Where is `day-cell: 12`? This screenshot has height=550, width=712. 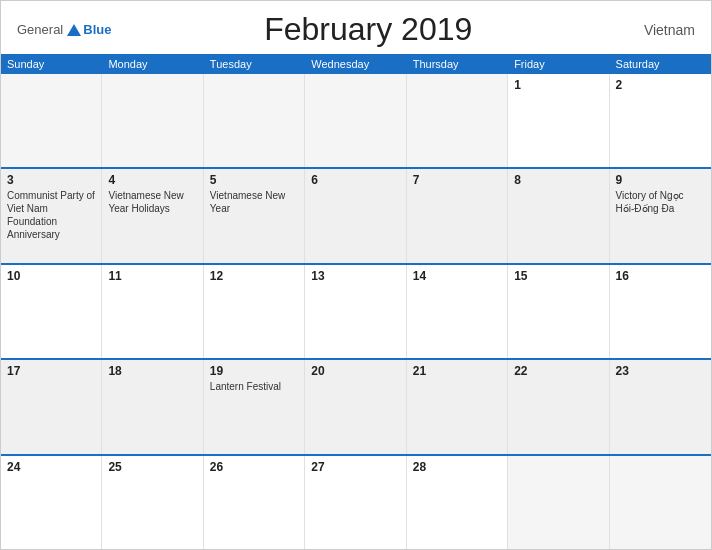 day-cell: 12 is located at coordinates (254, 312).